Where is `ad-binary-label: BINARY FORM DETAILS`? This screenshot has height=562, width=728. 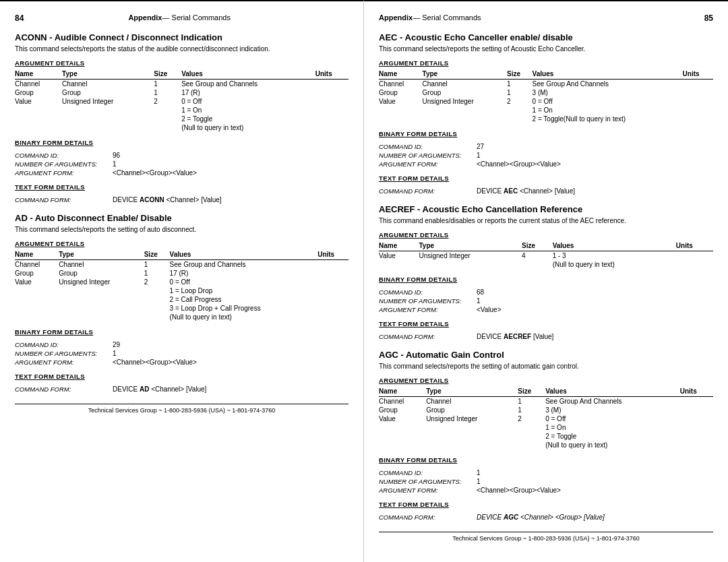
ad-binary-label: BINARY FORM DETAILS is located at coordinates (182, 332).